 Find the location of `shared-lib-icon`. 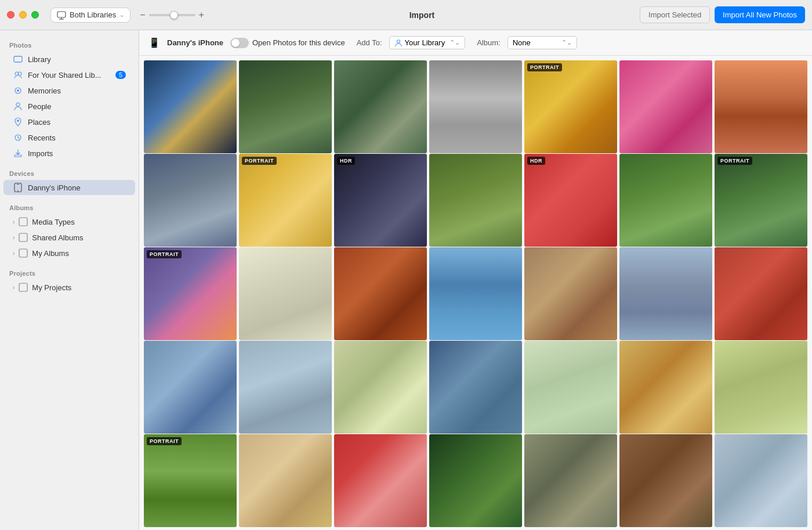

shared-lib-icon is located at coordinates (18, 75).